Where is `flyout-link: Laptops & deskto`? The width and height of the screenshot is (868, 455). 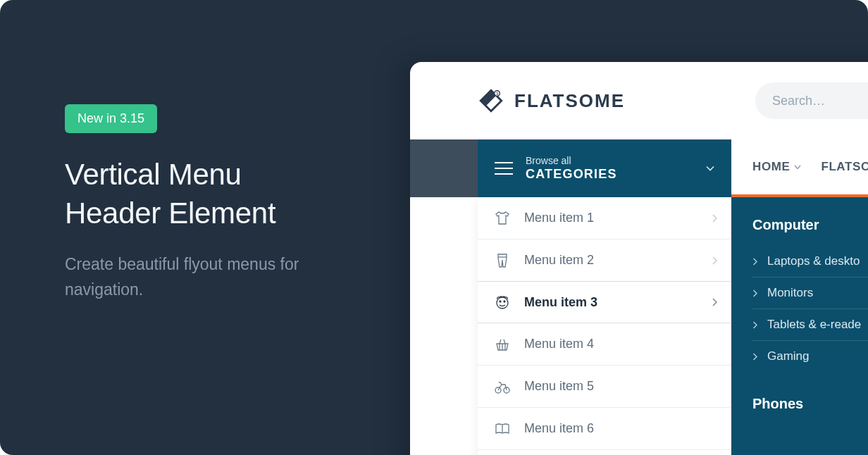 flyout-link: Laptops & deskto is located at coordinates (810, 262).